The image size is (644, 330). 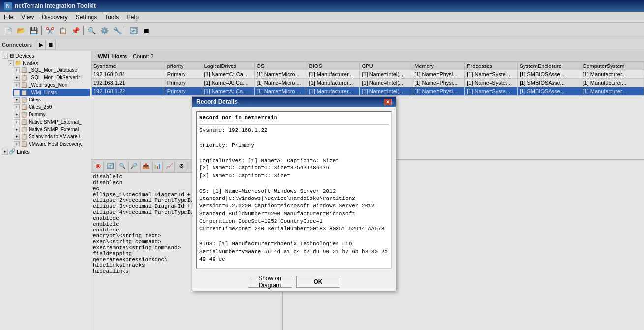 What do you see at coordinates (48, 85) in the screenshot?
I see `webpages-mon-label: _WebPages_Mon` at bounding box center [48, 85].